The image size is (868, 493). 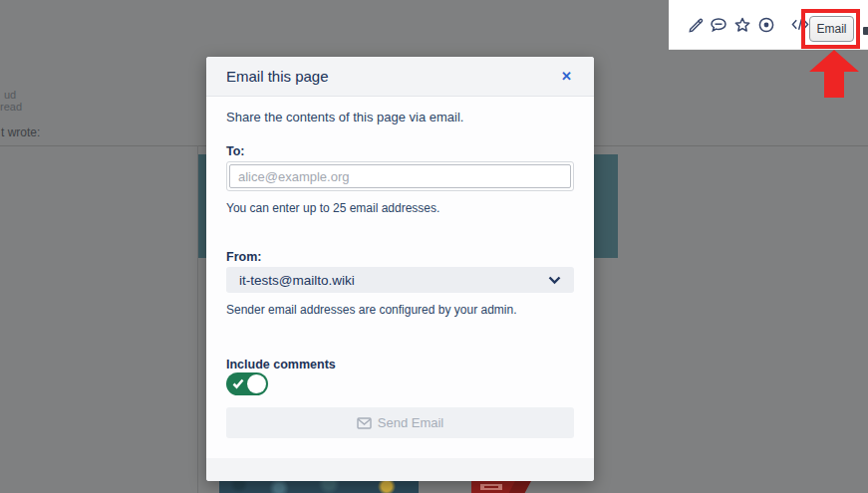 What do you see at coordinates (695, 25) in the screenshot?
I see `edit-pencil-icon` at bounding box center [695, 25].